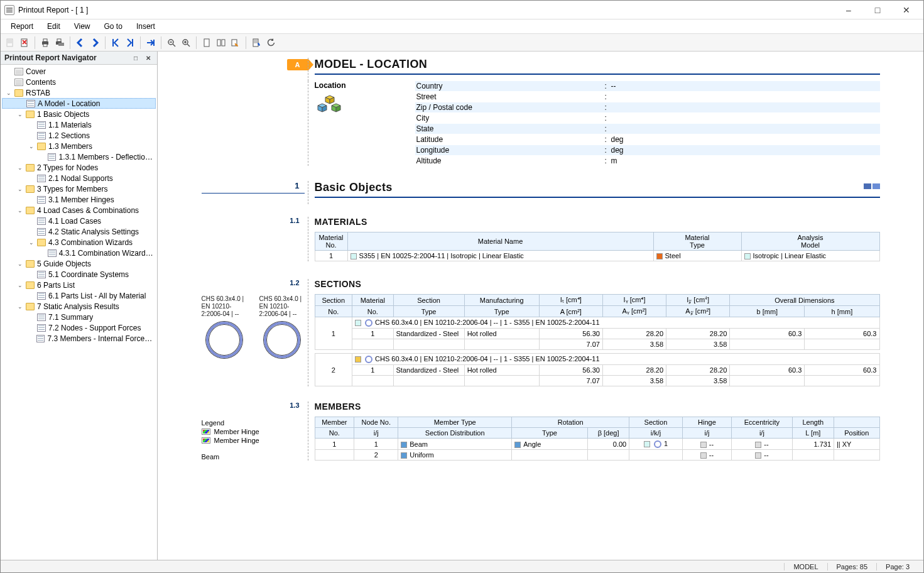 The image size is (924, 573). I want to click on section-1-1-num: 1.1, so click(251, 221).